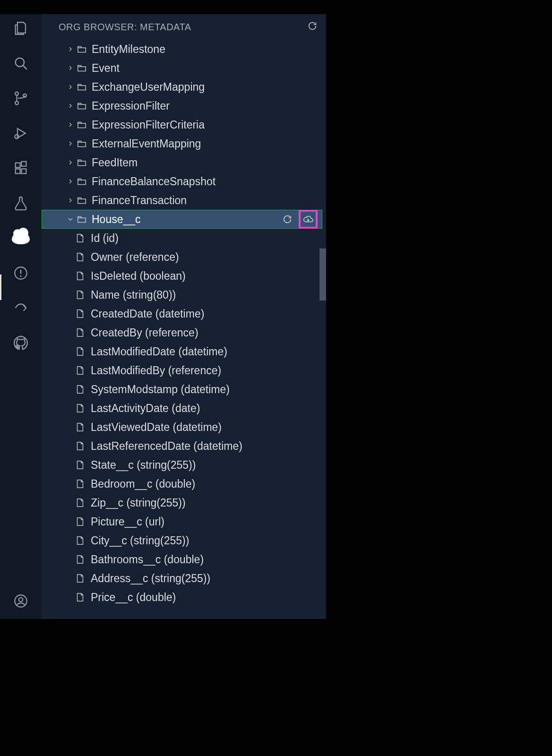 Image resolution: width=552 pixels, height=756 pixels. I want to click on tree-field-label: Id (id), so click(105, 238).